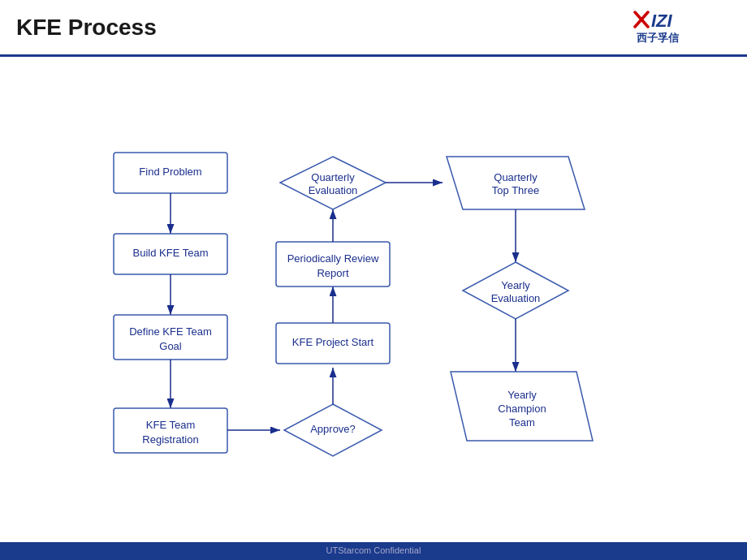  Describe the element at coordinates (171, 440) in the screenshot. I see `kfe-reg-label-2: Registration` at that location.